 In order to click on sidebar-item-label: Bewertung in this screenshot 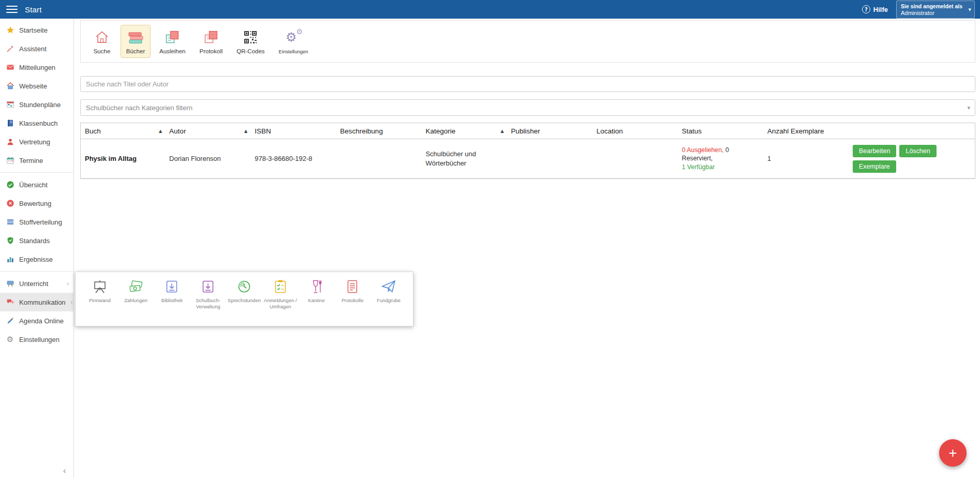, I will do `click(35, 204)`.